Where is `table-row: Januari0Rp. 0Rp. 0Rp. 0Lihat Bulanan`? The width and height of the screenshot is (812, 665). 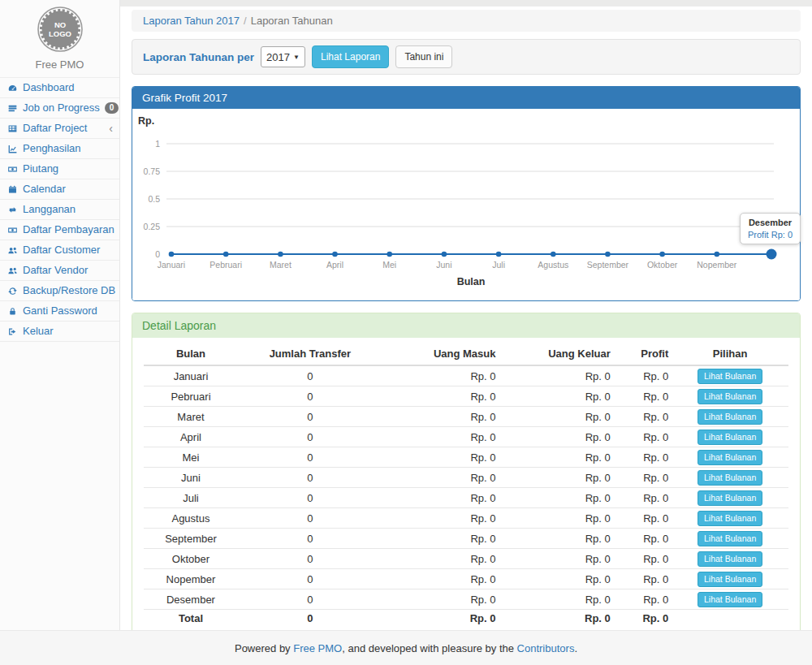 table-row: Januari0Rp. 0Rp. 0Rp. 0Lihat Bulanan is located at coordinates (466, 376).